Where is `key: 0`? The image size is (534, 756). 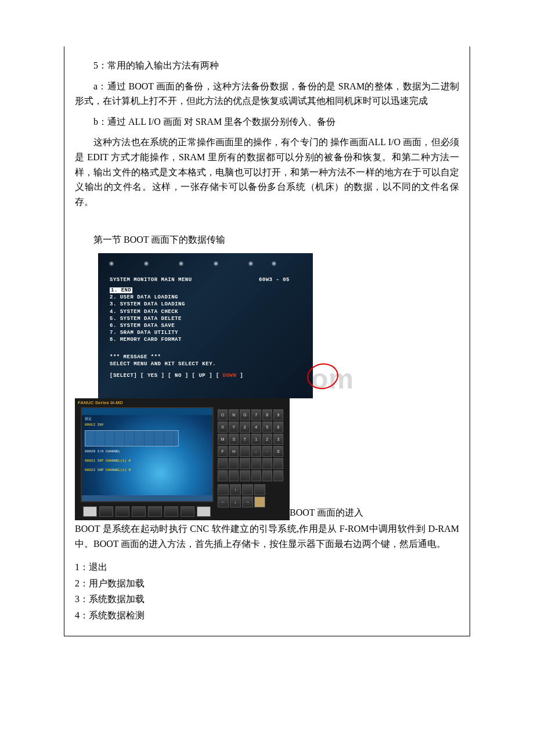 key: 0 is located at coordinates (279, 452).